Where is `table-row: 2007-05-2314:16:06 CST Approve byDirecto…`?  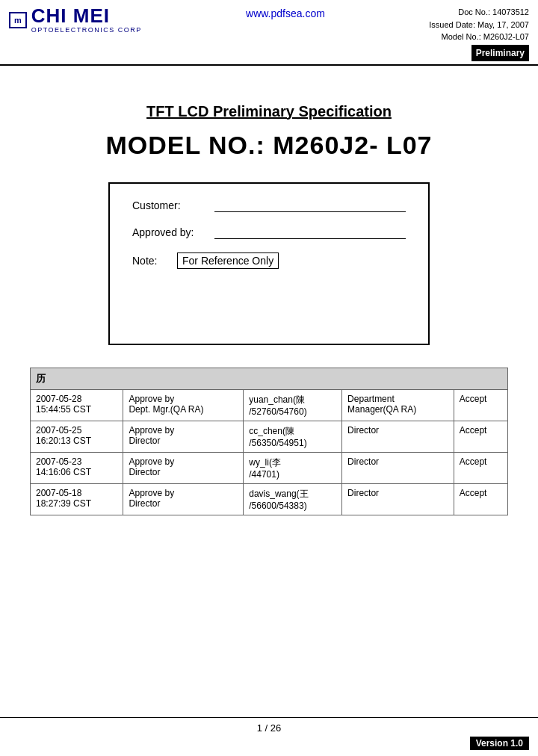
table-row: 2007-05-2314:16:06 CST Approve byDirecto… is located at coordinates (269, 468).